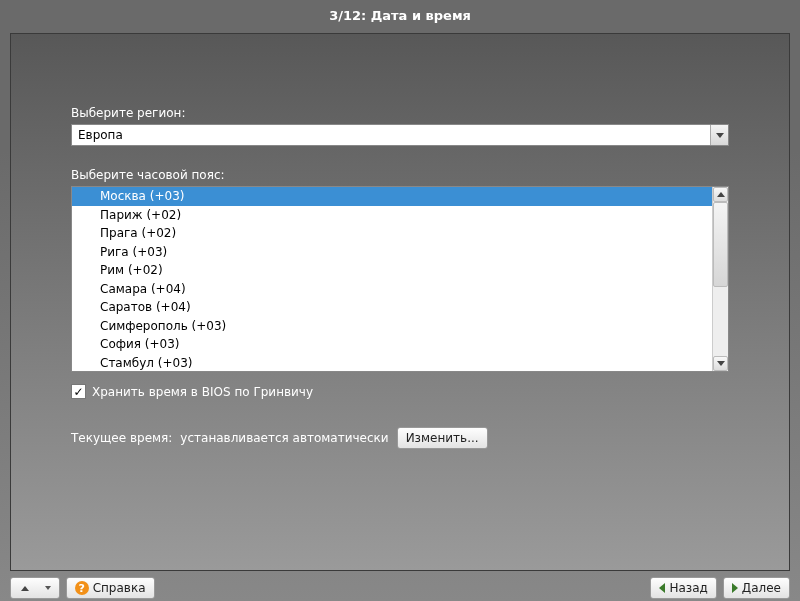 The width and height of the screenshot is (800, 601). Describe the element at coordinates (719, 135) in the screenshot. I see `region-combo-button` at that location.